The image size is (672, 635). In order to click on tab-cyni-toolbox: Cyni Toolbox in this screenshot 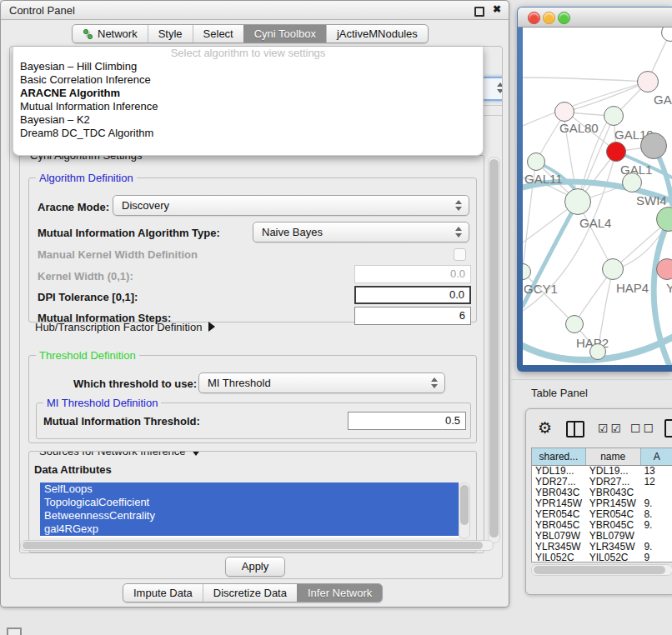, I will do `click(285, 33)`.